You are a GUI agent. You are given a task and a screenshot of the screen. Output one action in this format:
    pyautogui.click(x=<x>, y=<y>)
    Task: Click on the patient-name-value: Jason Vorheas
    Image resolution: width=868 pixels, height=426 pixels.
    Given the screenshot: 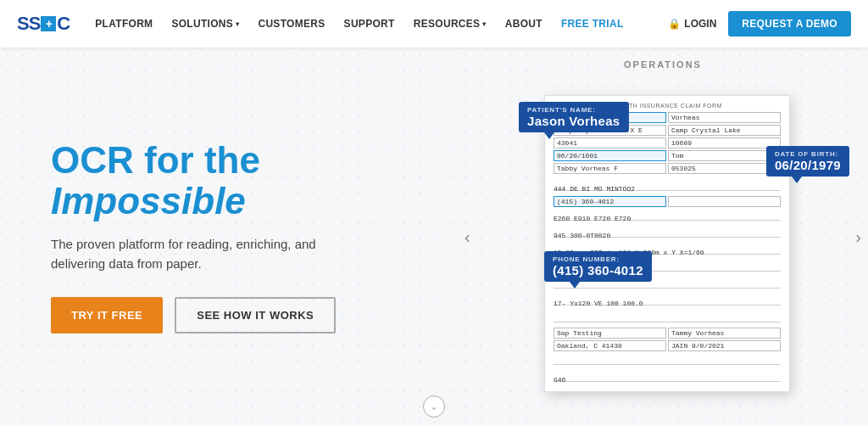 What is the action you would take?
    pyautogui.click(x=574, y=121)
    